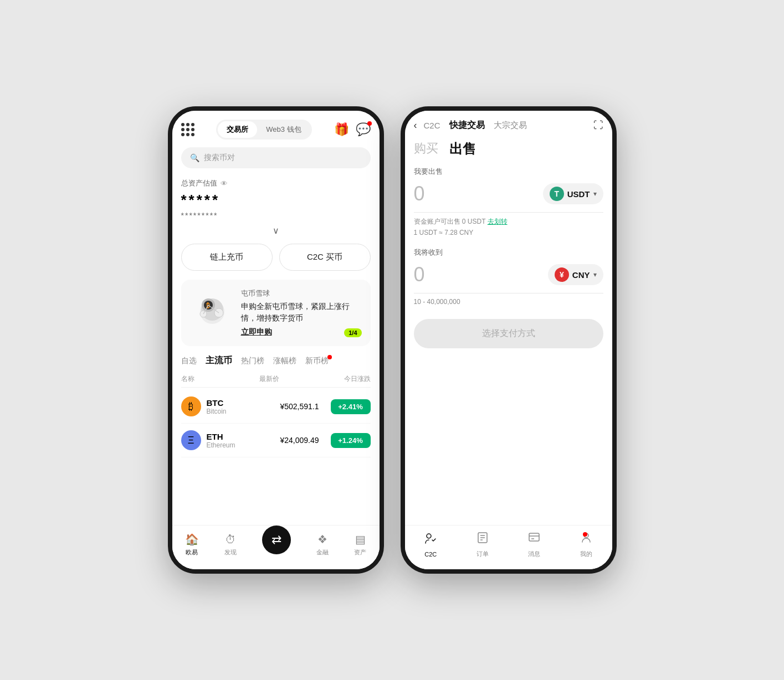 This screenshot has width=784, height=680. I want to click on amount-range: 10 - 40,000,000, so click(509, 302).